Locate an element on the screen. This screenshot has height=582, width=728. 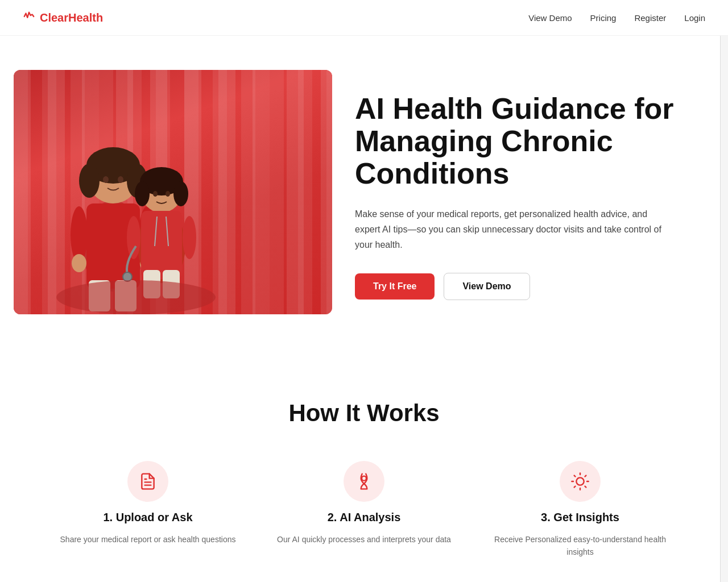
logo-text: ClearHealth is located at coordinates (72, 18).